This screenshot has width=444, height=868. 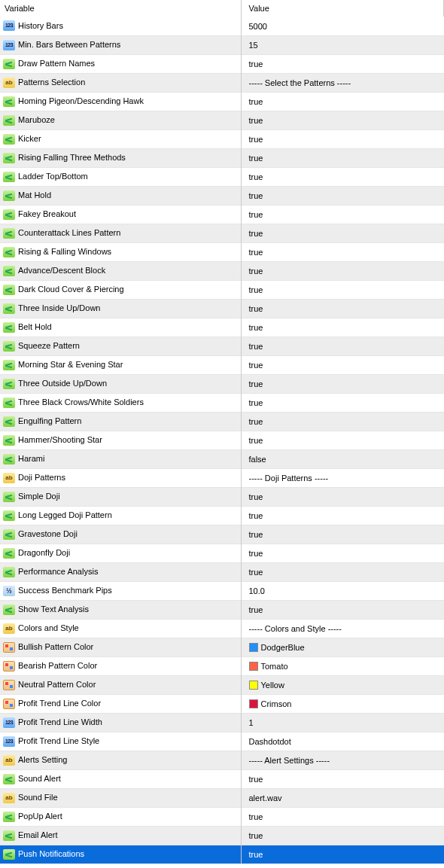 What do you see at coordinates (222, 665) in the screenshot?
I see `table-row: Bearish Pattern ColorTomato` at bounding box center [222, 665].